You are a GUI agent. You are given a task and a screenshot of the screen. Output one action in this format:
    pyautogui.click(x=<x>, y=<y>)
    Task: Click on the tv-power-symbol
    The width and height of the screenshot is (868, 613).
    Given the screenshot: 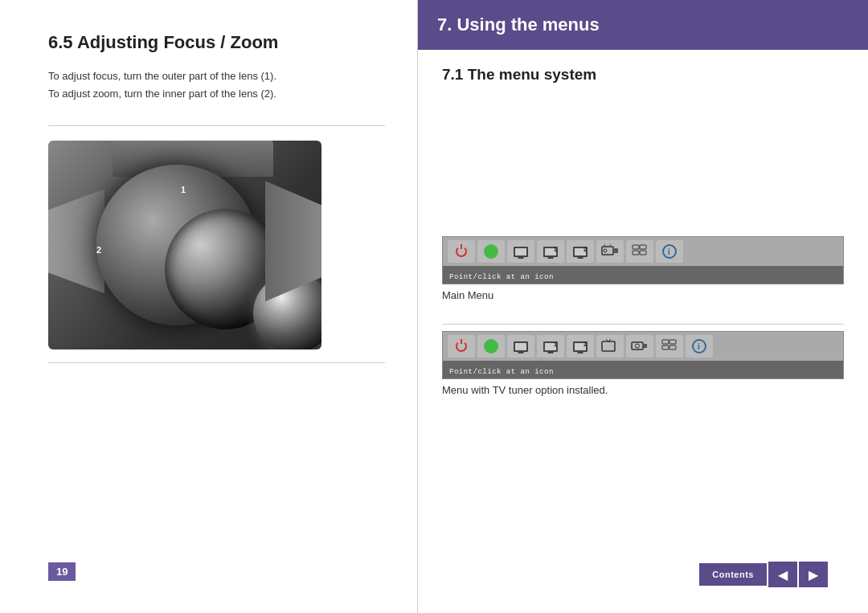 What is the action you would take?
    pyautogui.click(x=461, y=346)
    